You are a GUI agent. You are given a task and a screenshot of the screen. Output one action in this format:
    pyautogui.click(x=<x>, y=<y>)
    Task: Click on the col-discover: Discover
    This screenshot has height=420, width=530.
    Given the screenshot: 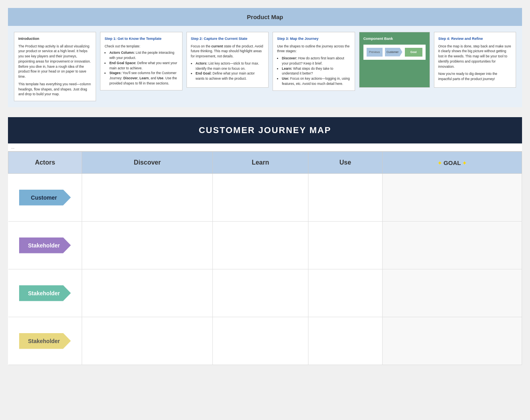 What is the action you would take?
    pyautogui.click(x=147, y=163)
    